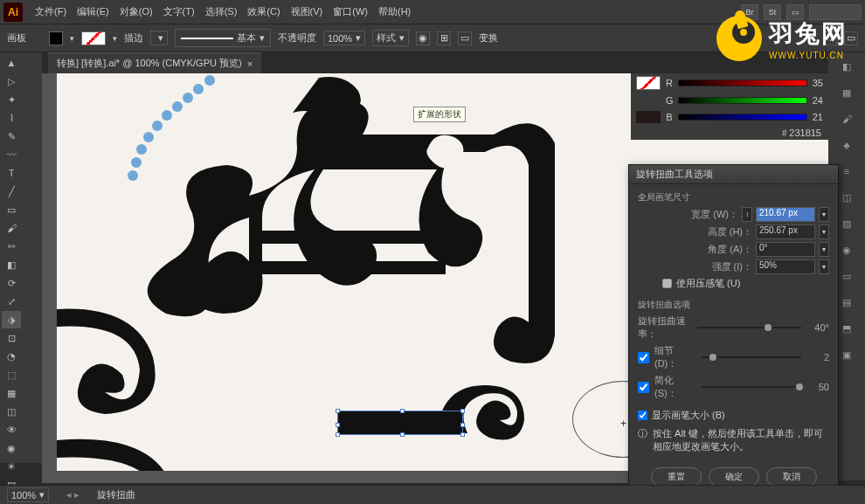 This screenshot has width=865, height=504. What do you see at coordinates (712, 215) in the screenshot?
I see `width-label: 宽度 (W)：` at bounding box center [712, 215].